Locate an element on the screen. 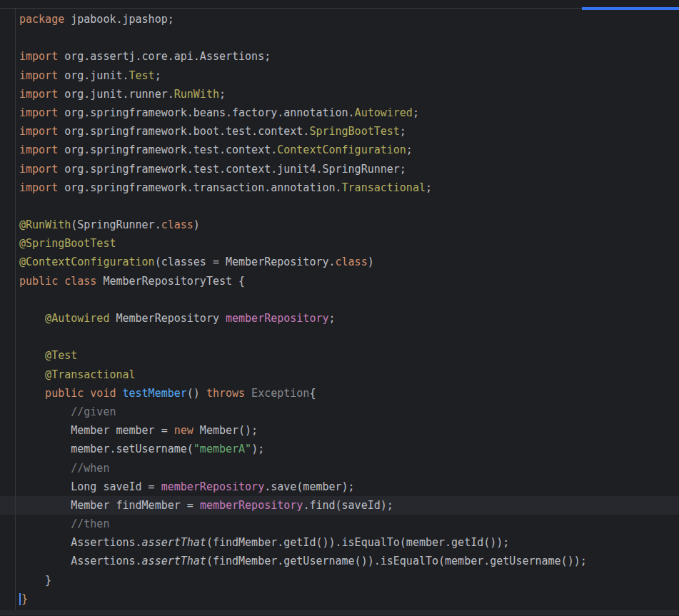 The height and width of the screenshot is (616, 679). code-token: (findMember.getId()).isEqualTo(member.ge… is located at coordinates (358, 542).